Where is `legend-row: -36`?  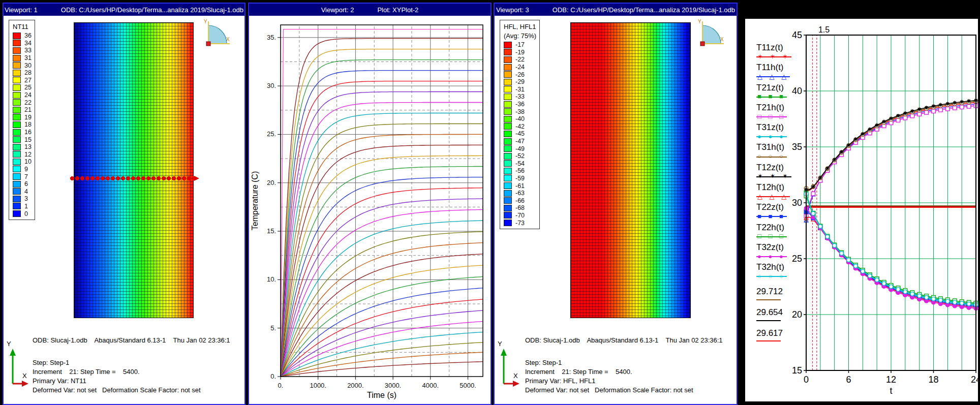
legend-row: -36 is located at coordinates (520, 105).